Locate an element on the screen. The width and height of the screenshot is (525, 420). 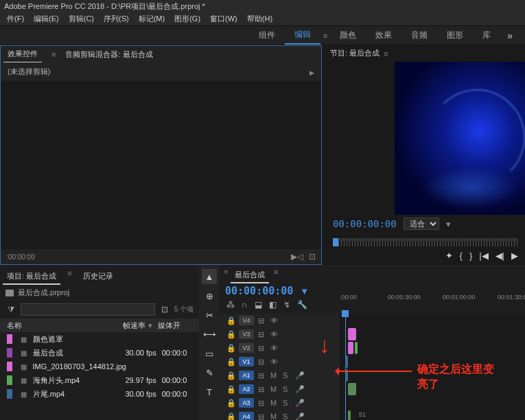
project-item: ▦ 最后合成 30.00 fps 00:00:0 is located at coordinates (100, 353).